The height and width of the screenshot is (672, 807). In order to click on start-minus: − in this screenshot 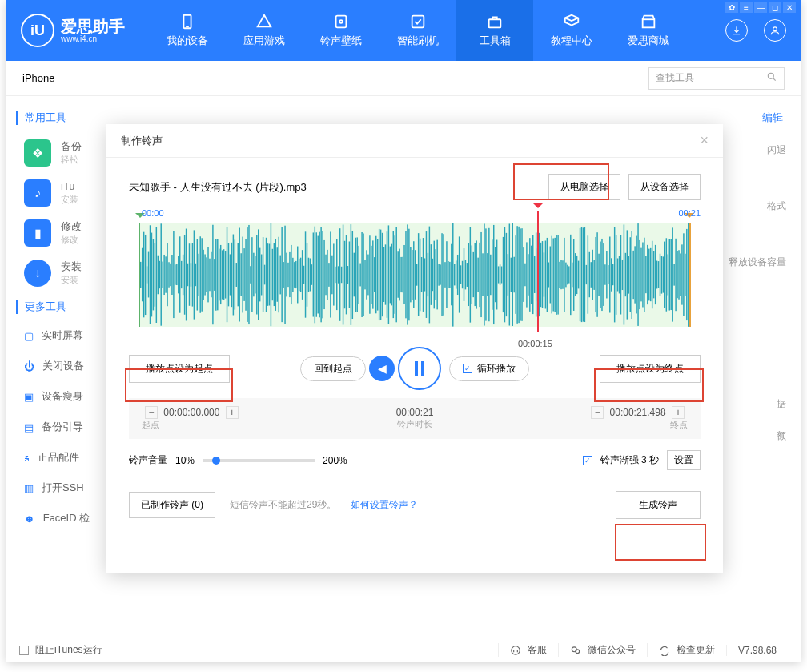, I will do `click(151, 412)`.